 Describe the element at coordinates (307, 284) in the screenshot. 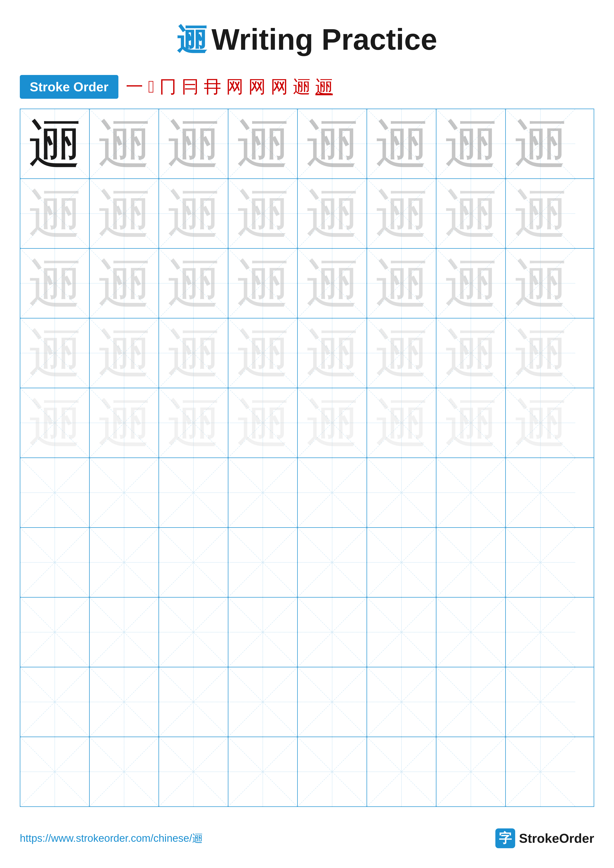

I see `grid-row-3: 逦 逦 逦 逦` at that location.